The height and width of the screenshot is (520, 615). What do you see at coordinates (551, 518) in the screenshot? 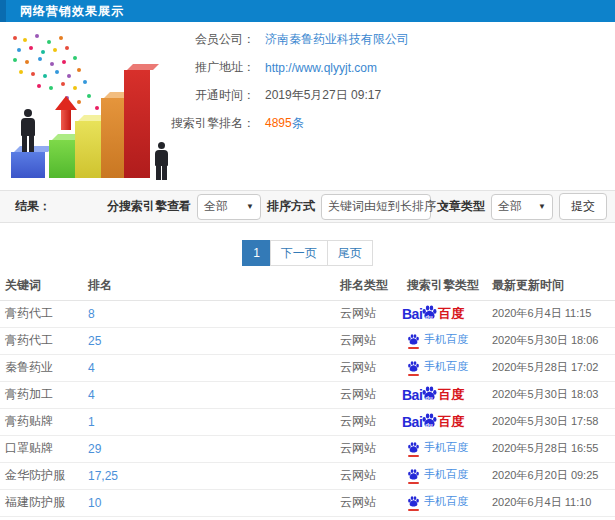
I see `updated-time-cell` at bounding box center [551, 518].